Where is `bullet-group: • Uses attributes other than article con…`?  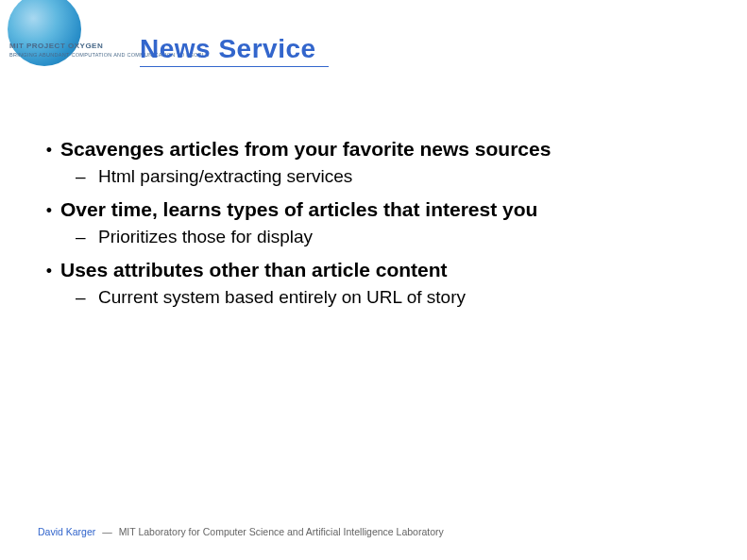
bullet-group: • Uses attributes other than article con… is located at coordinates (374, 283).